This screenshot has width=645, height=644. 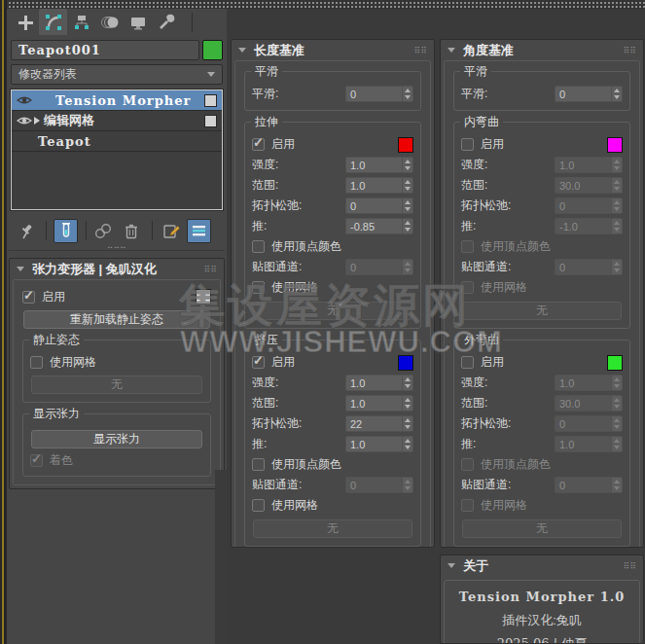 I want to click on tab-create, so click(x=25, y=21).